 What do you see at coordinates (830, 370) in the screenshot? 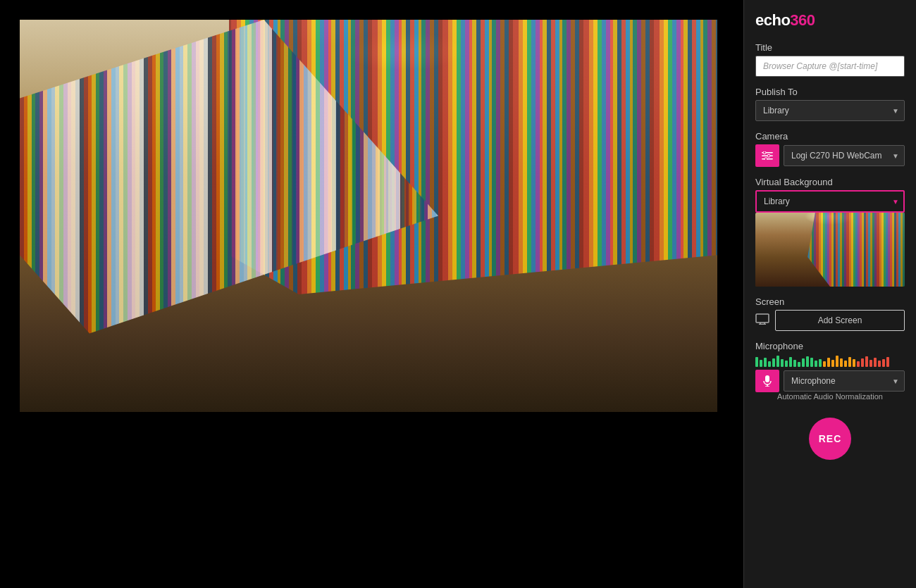
I see `microphone-section: Microphone Microphone Default Microphone…` at bounding box center [830, 370].